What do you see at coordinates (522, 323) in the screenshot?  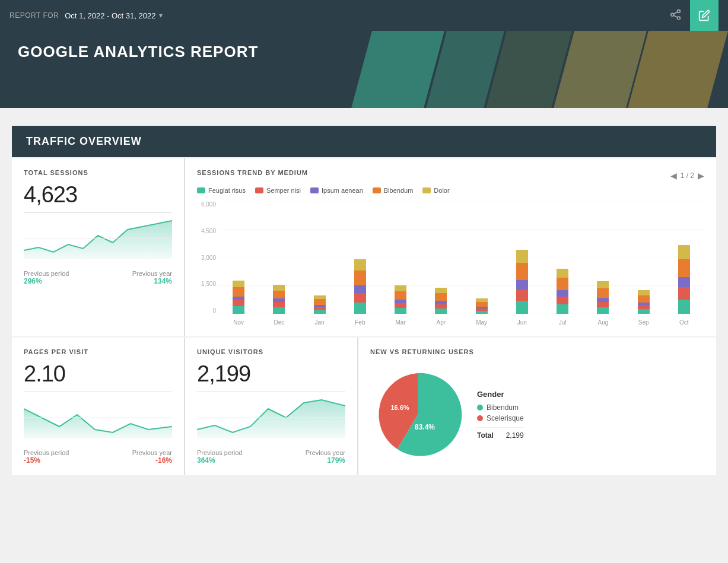 I see `x-axis-label: Jun` at bounding box center [522, 323].